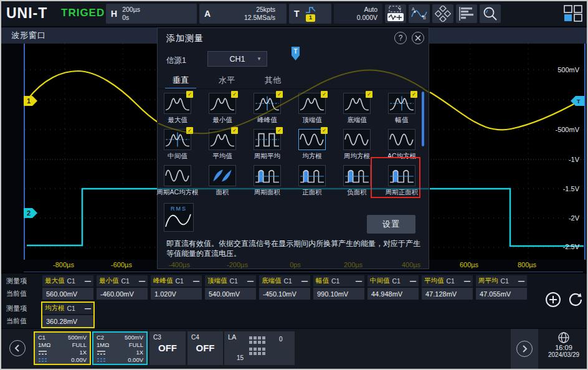 The image size is (588, 370). Describe the element at coordinates (222, 108) in the screenshot. I see `measure-item-最小值: ✓最小值` at that location.